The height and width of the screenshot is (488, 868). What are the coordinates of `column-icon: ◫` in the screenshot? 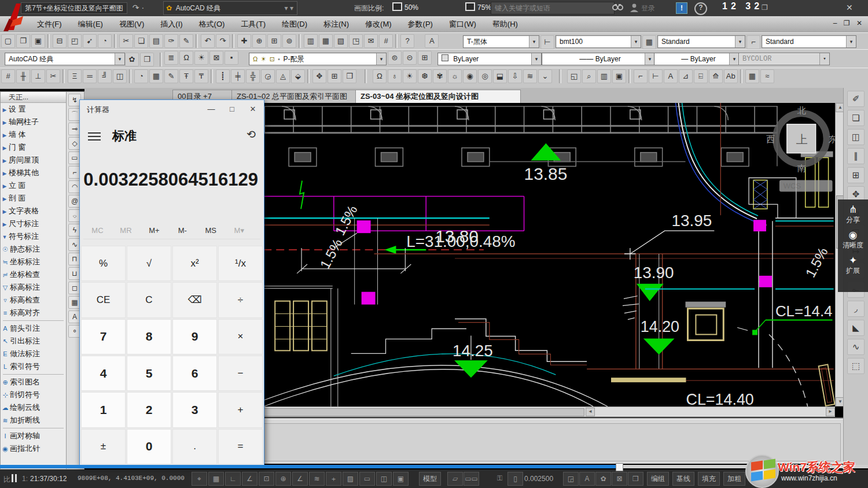 It's located at (120, 76).